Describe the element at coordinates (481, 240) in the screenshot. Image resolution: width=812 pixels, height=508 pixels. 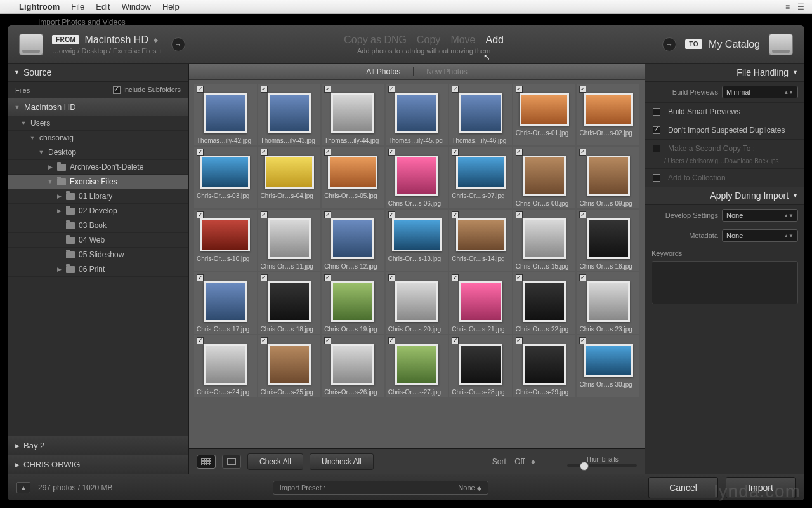
I see `thumbnail-cell: ✓Chris-Or…s-14.jpg` at that location.